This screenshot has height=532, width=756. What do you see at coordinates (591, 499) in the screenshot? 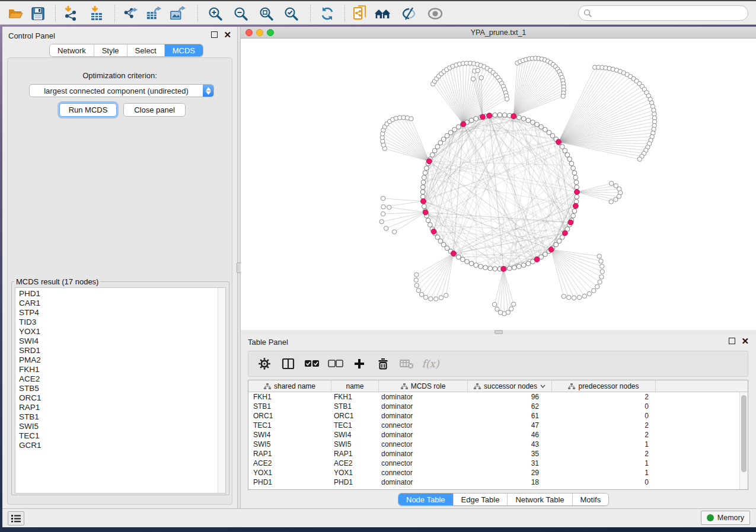
I see `tab-motifs: Motifs` at bounding box center [591, 499].